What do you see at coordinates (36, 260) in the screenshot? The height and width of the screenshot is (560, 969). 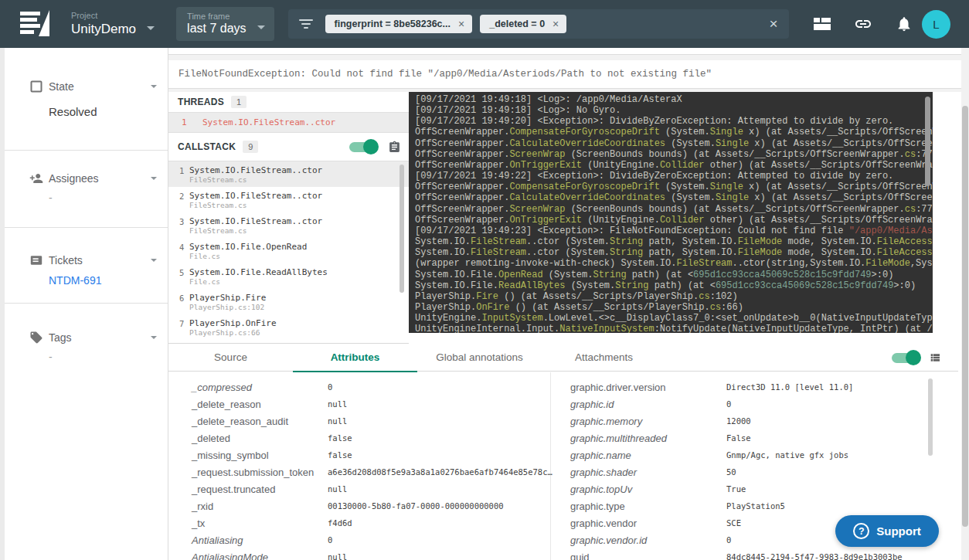 I see `tickets-icon` at bounding box center [36, 260].